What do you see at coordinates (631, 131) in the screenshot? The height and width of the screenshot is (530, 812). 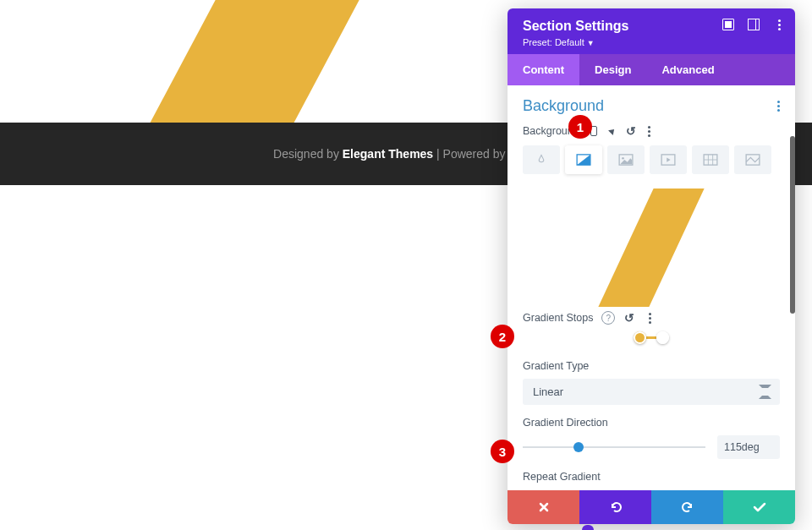 I see `reset-icon: ↺` at bounding box center [631, 131].